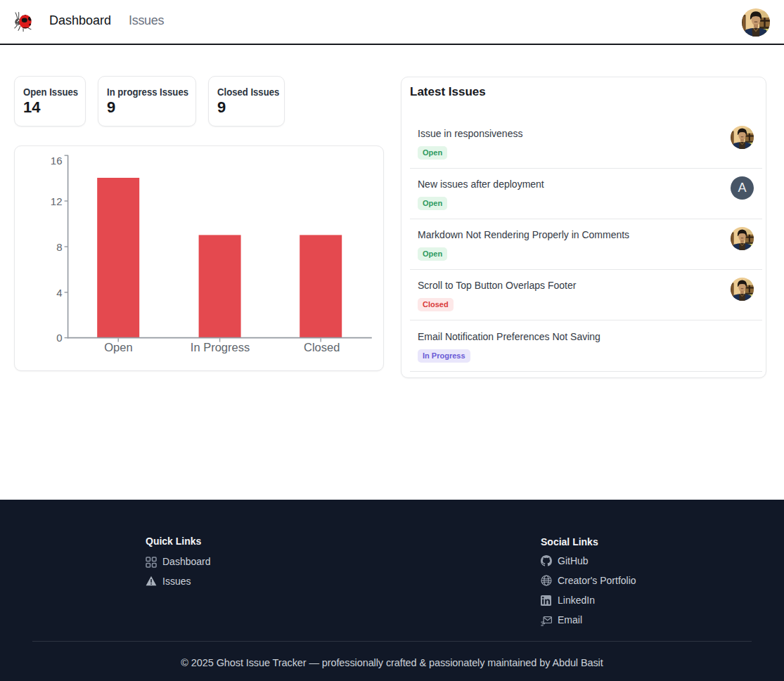  What do you see at coordinates (118, 347) in the screenshot?
I see `svg-text: Open` at bounding box center [118, 347].